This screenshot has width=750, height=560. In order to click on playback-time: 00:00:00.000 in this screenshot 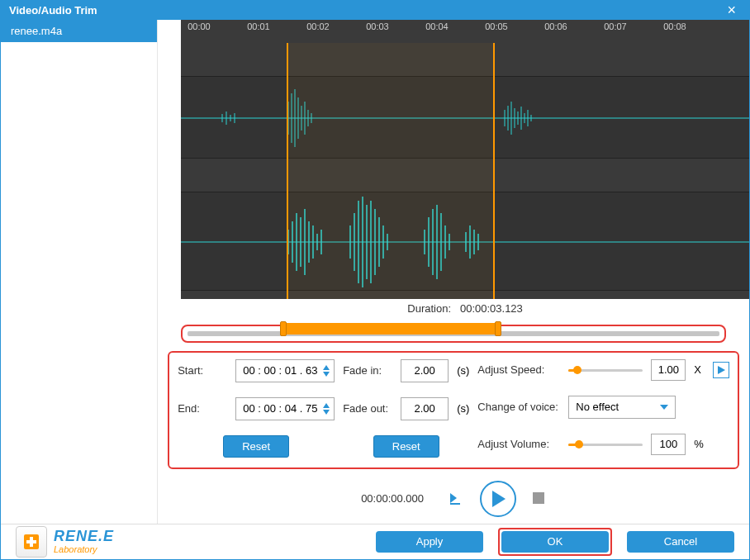, I will do `click(392, 499)`.